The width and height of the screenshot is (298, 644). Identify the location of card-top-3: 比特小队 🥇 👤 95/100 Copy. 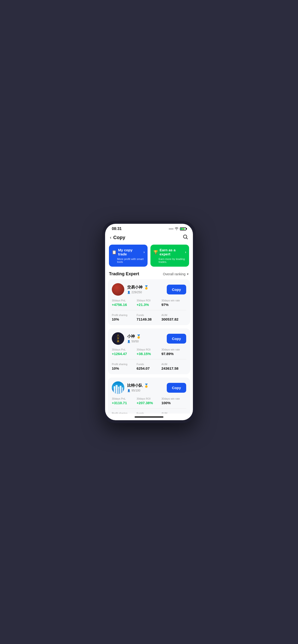
(149, 388).